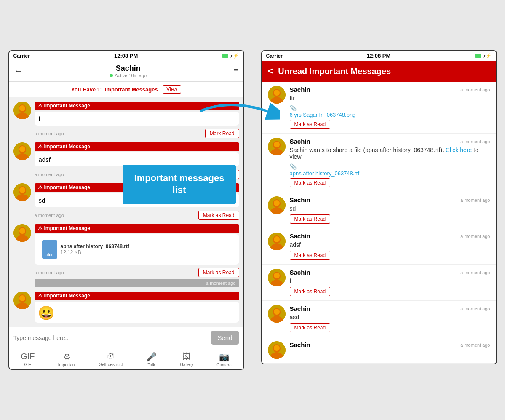 This screenshot has width=505, height=420. Describe the element at coordinates (390, 282) in the screenshot. I see `unread-content-5: Sachin a moment ago f Mark as Read` at that location.